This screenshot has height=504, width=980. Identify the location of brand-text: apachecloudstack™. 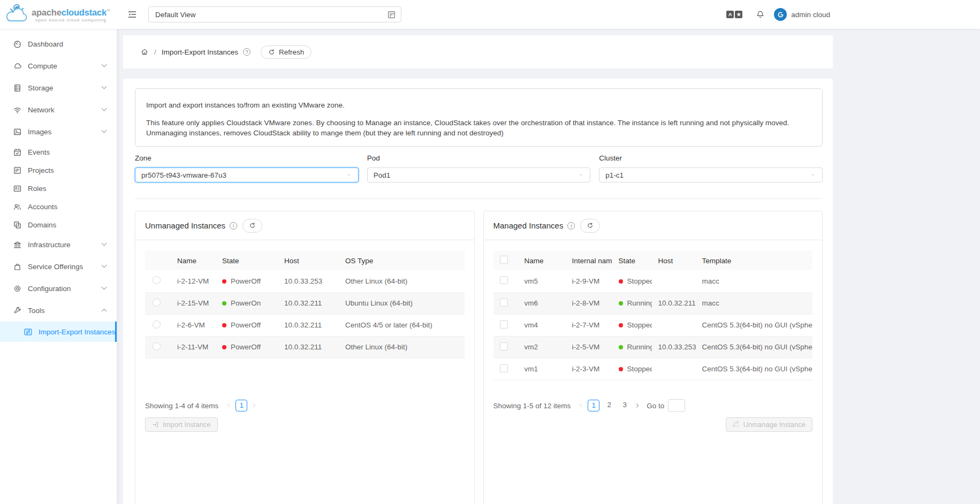
(71, 12).